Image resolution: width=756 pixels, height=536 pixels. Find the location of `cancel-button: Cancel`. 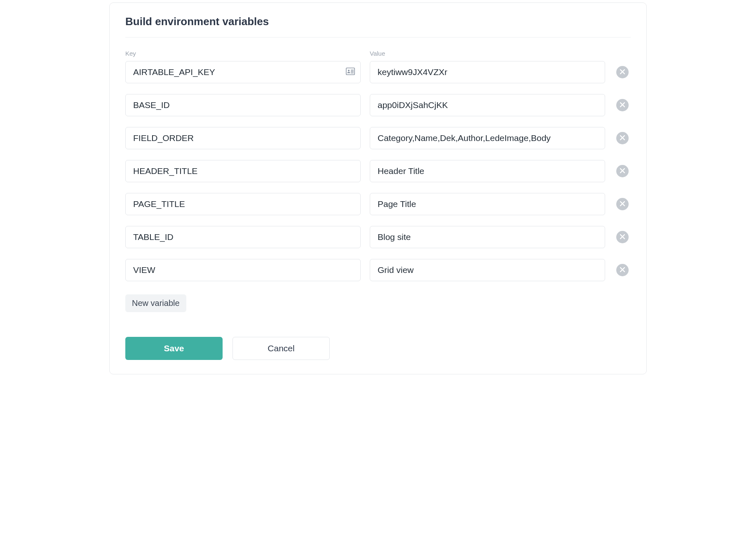

cancel-button: Cancel is located at coordinates (281, 348).